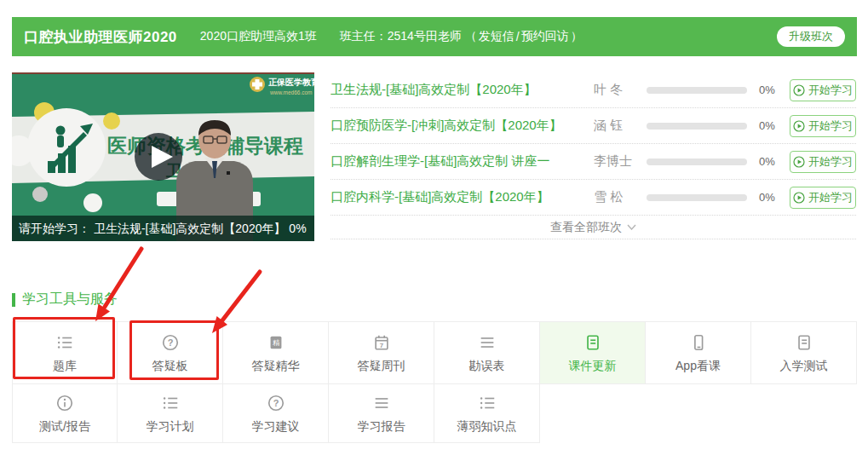 The width and height of the screenshot is (868, 461). I want to click on tool-cell-答疑周刊: 7 答疑周刊, so click(382, 353).